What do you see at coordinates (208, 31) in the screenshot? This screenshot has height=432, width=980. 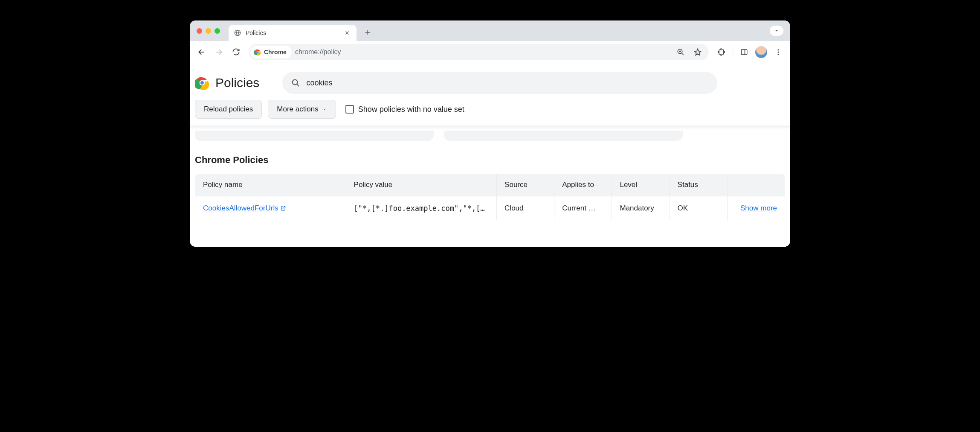 I see `window-controls` at bounding box center [208, 31].